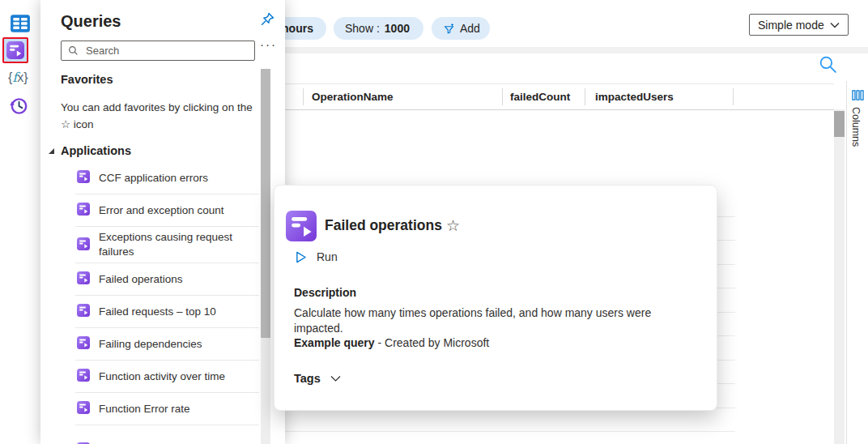 The image size is (868, 444). I want to click on group-applications: Applications, so click(90, 151).